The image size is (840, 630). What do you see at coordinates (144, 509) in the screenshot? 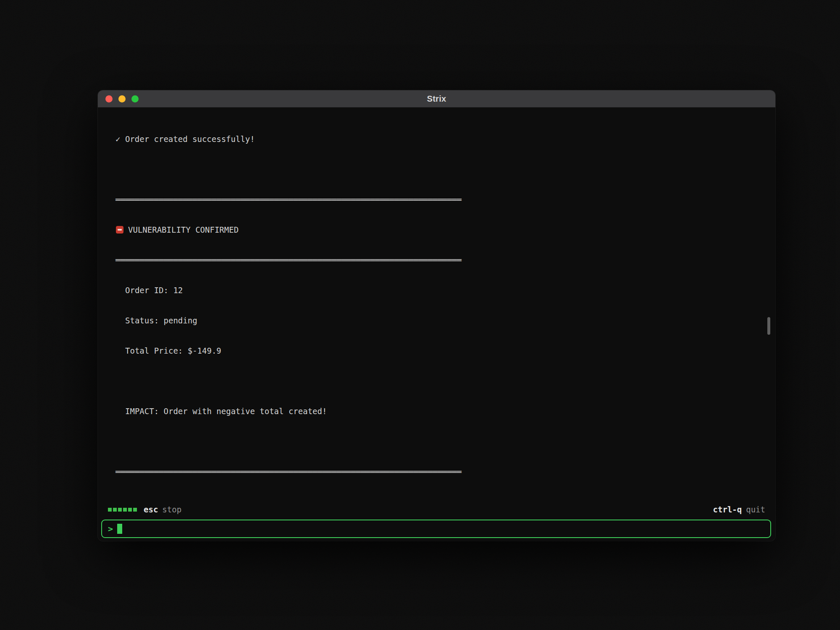
I see `statusbar-left: esc stop` at bounding box center [144, 509].